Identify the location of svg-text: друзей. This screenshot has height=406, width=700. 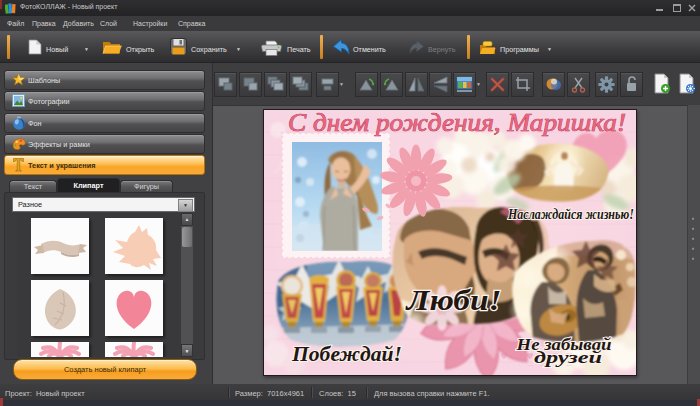
(568, 358).